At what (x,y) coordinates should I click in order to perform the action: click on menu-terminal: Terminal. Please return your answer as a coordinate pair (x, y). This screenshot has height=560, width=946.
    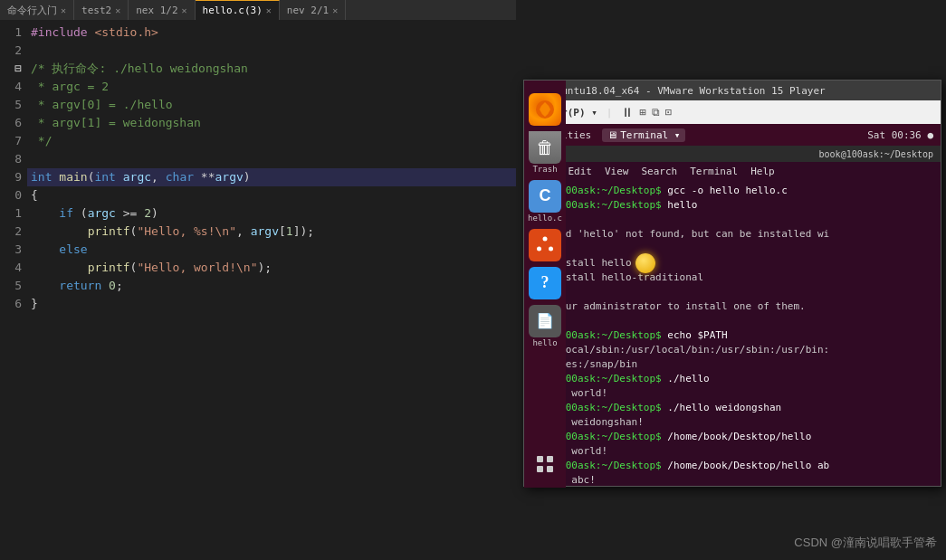
    Looking at the image, I should click on (713, 172).